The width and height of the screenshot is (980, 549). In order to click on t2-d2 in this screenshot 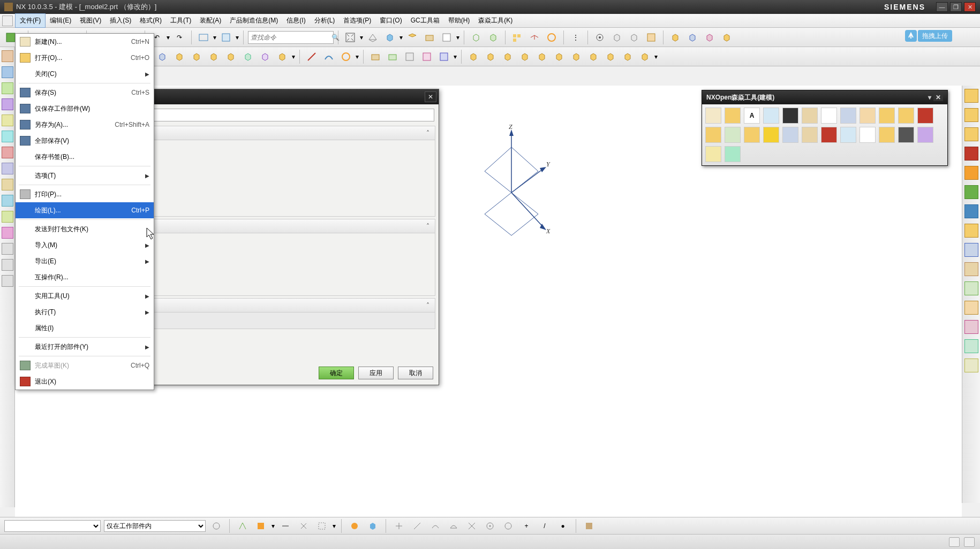, I will do `click(393, 57)`.